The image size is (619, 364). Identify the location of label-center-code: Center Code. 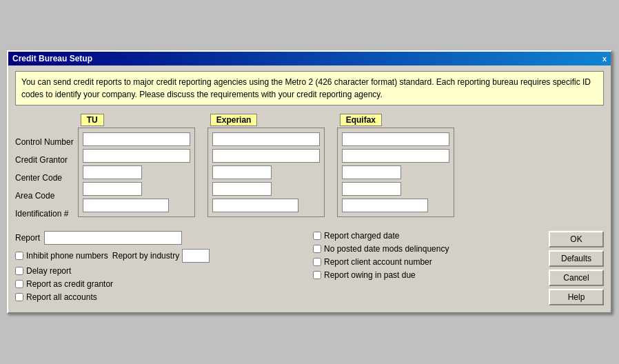
(47, 178).